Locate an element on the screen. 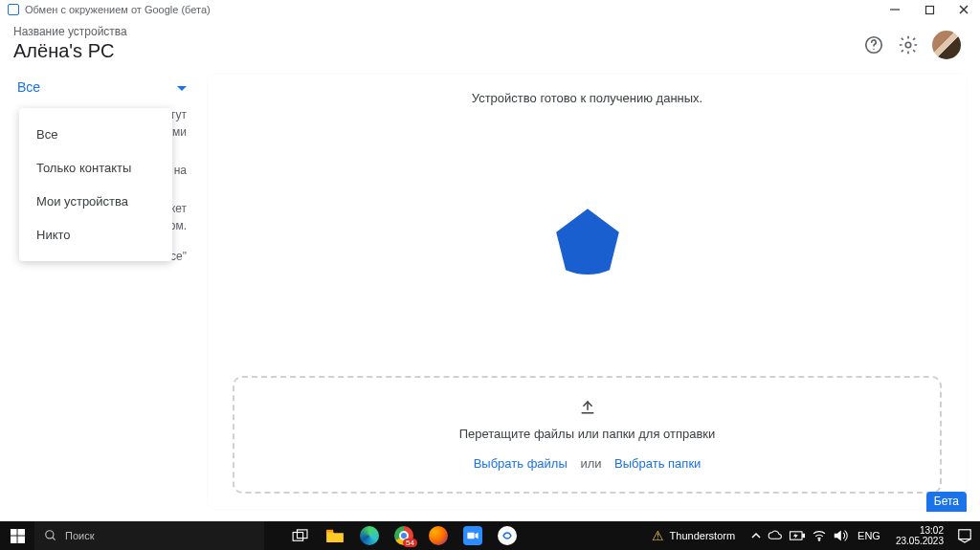 This screenshot has width=980, height=550. ready-status-text: Устройство готово к получению данных. is located at coordinates (588, 98).